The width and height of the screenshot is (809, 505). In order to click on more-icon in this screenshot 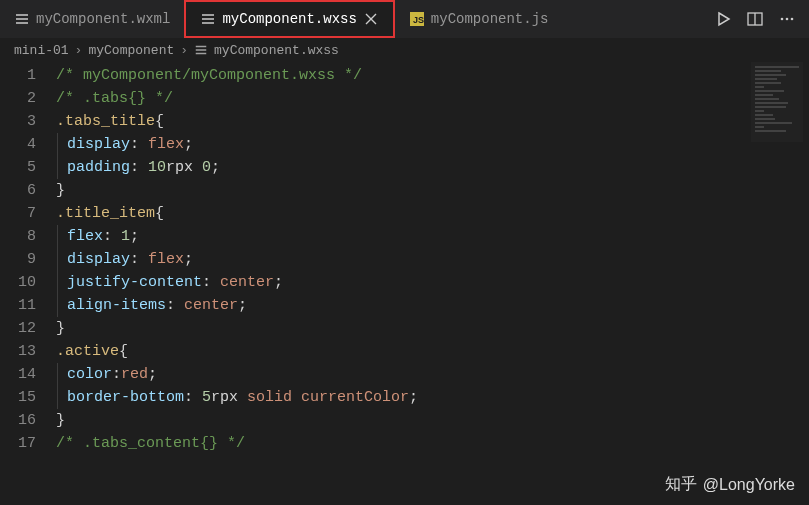, I will do `click(787, 19)`.